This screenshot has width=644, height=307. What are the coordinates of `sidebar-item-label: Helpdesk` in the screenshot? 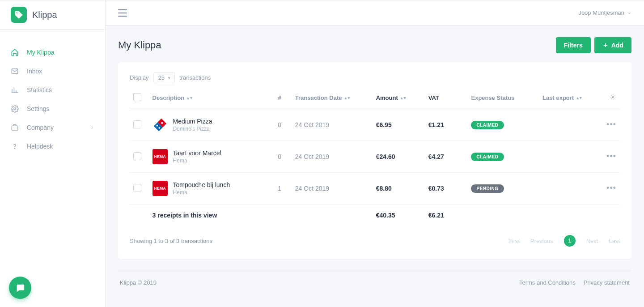 It's located at (61, 146).